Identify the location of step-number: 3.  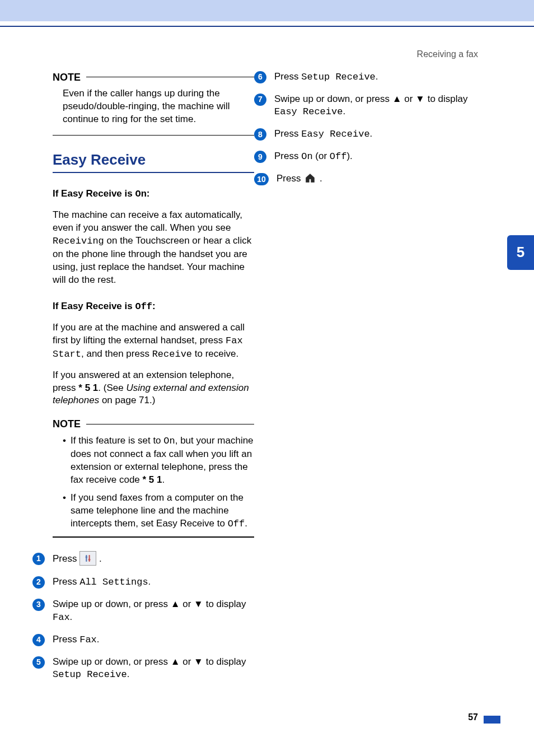
(39, 605).